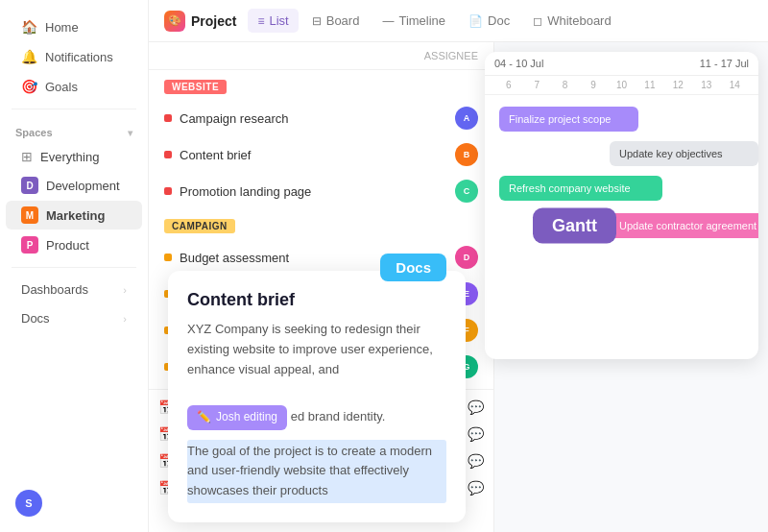 The height and width of the screenshot is (532, 768). I want to click on task-name: Content brief, so click(215, 156).